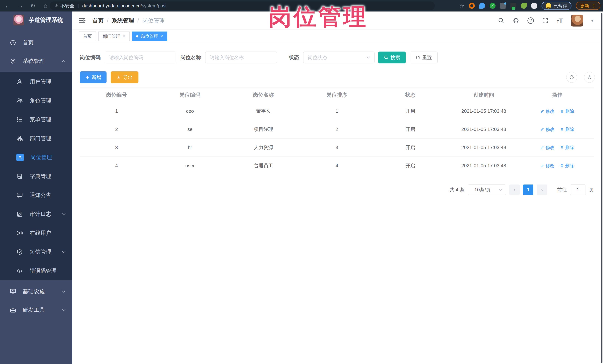 The height and width of the screenshot is (364, 603). What do you see at coordinates (493, 6) in the screenshot?
I see `extension-icon-green-check: ✓` at bounding box center [493, 6].